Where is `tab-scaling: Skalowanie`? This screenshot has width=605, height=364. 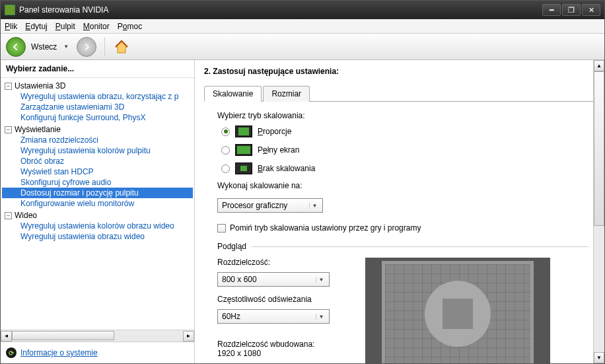
tab-scaling: Skalowanie is located at coordinates (232, 94).